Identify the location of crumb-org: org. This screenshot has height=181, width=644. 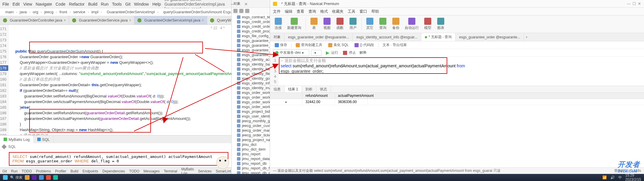
(35, 12).